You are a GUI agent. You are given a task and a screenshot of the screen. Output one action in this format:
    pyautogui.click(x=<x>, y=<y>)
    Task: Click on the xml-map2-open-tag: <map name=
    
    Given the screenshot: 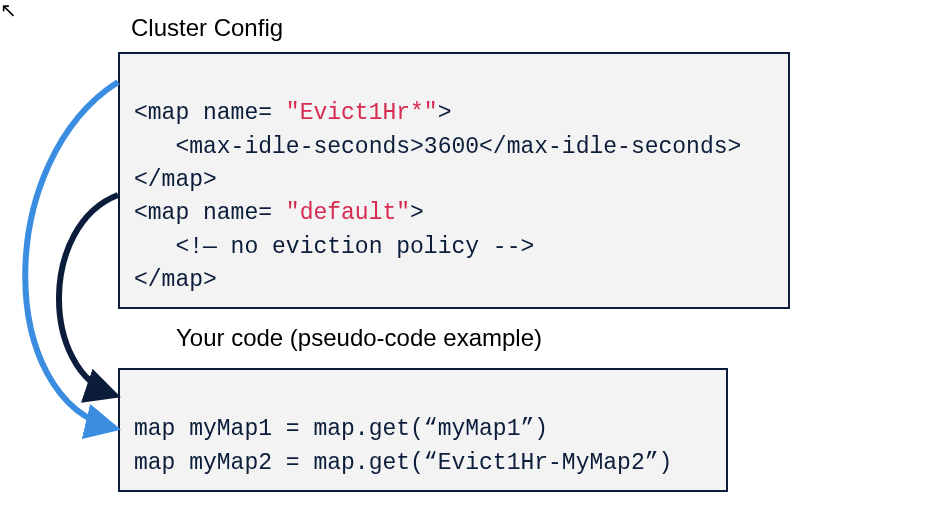 What is the action you would take?
    pyautogui.click(x=210, y=213)
    